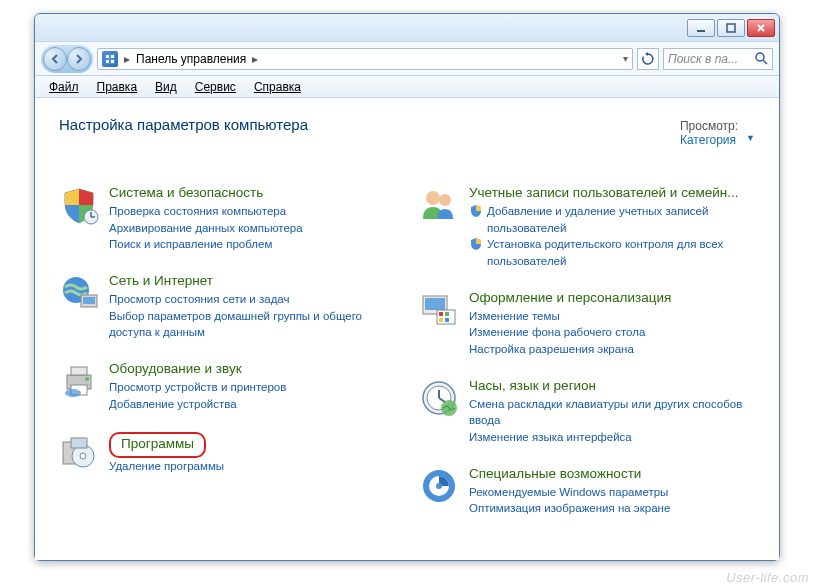  I want to click on category-title: Система и безопасность, so click(186, 192).